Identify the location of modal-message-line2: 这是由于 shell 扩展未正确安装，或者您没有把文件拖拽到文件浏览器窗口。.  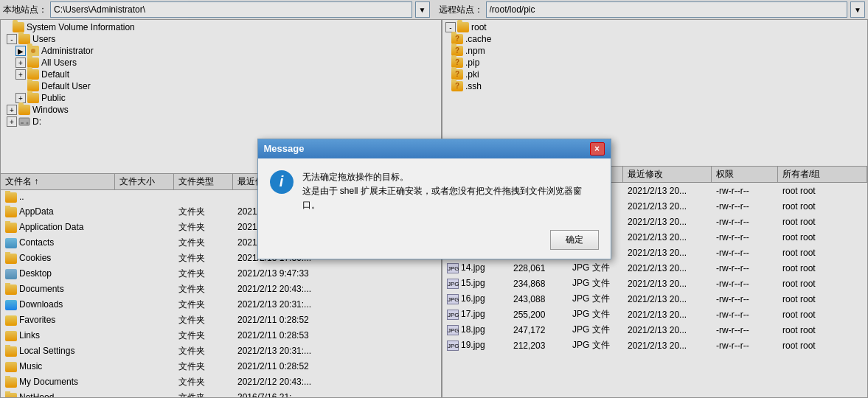
(451, 198).